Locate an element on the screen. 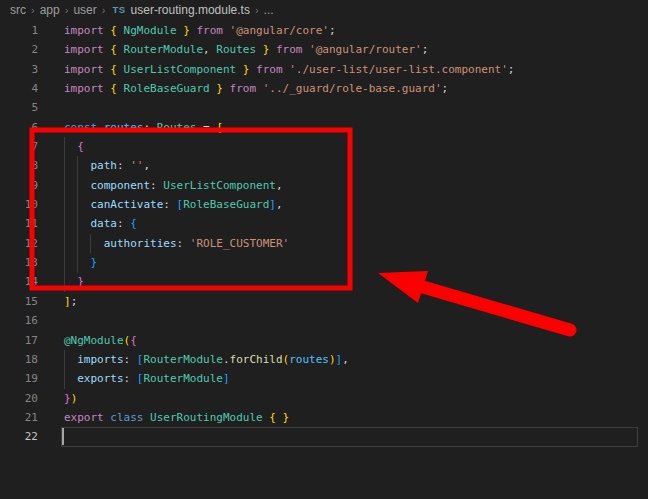 Image resolution: width=648 pixels, height=499 pixels. code-line: 14 } is located at coordinates (324, 282).